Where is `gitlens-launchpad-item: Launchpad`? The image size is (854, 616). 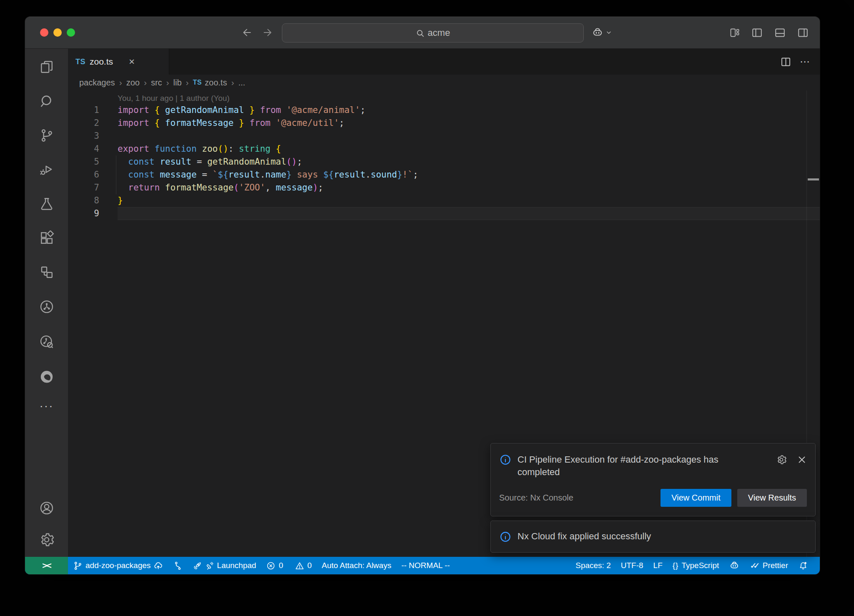
gitlens-launchpad-item: Launchpad is located at coordinates (224, 566).